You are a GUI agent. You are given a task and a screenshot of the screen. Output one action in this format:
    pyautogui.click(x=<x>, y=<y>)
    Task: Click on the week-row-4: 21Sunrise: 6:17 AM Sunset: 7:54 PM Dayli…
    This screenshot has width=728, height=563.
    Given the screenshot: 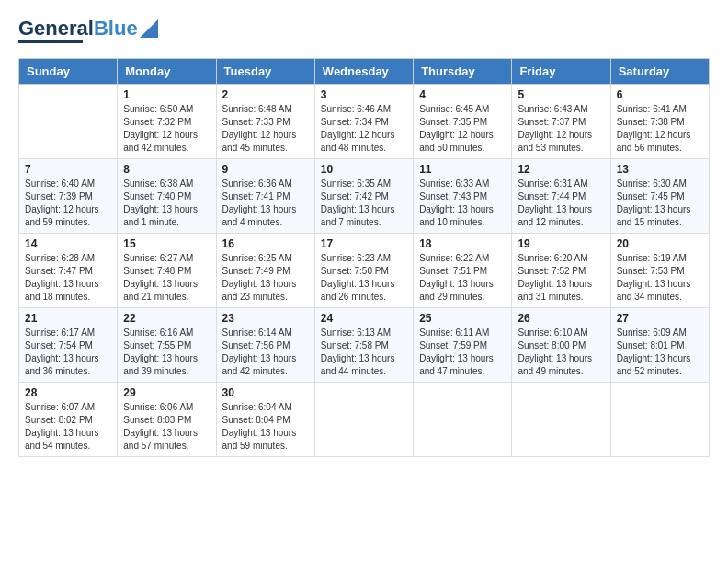 What is the action you would take?
    pyautogui.click(x=364, y=346)
    